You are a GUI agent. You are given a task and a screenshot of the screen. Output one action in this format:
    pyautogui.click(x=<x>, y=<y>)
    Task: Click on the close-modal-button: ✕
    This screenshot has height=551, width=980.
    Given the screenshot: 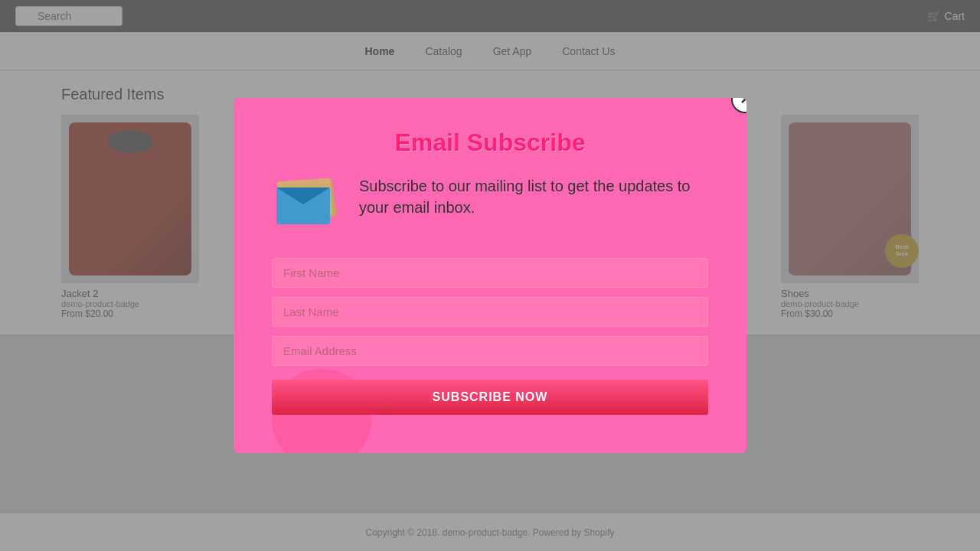 What is the action you would take?
    pyautogui.click(x=739, y=106)
    